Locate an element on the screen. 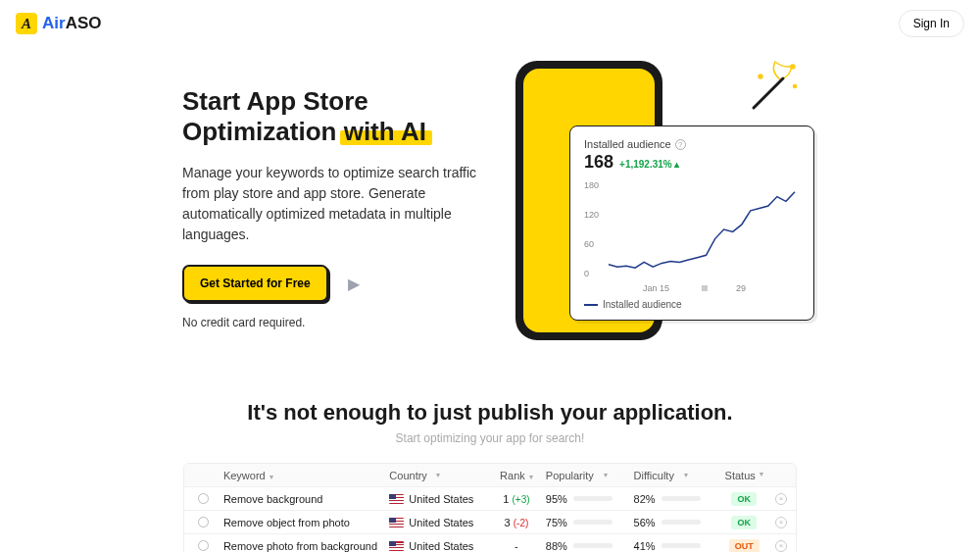 This screenshot has width=980, height=552. keyword-cell: Remove photo from background is located at coordinates (306, 546).